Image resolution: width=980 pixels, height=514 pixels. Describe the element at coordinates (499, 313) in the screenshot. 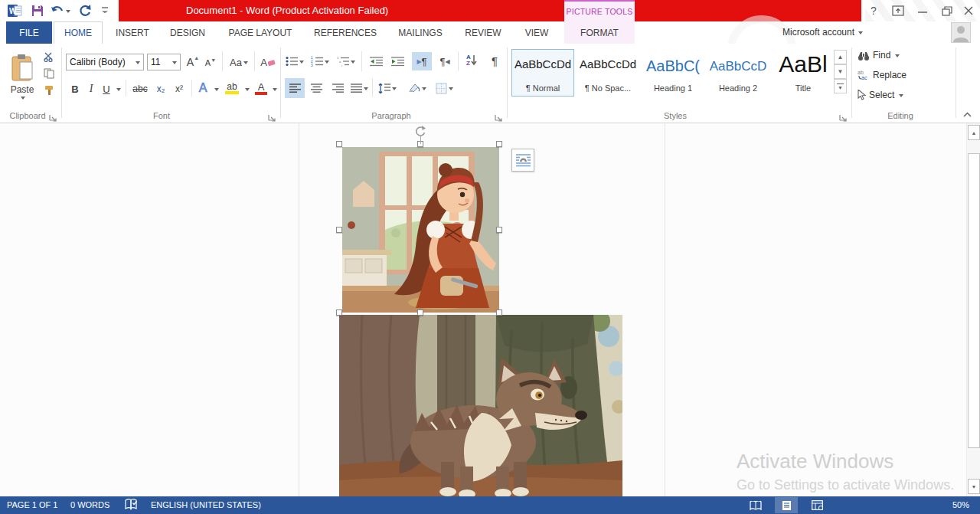

I see `resize-handle-bottom-right` at that location.